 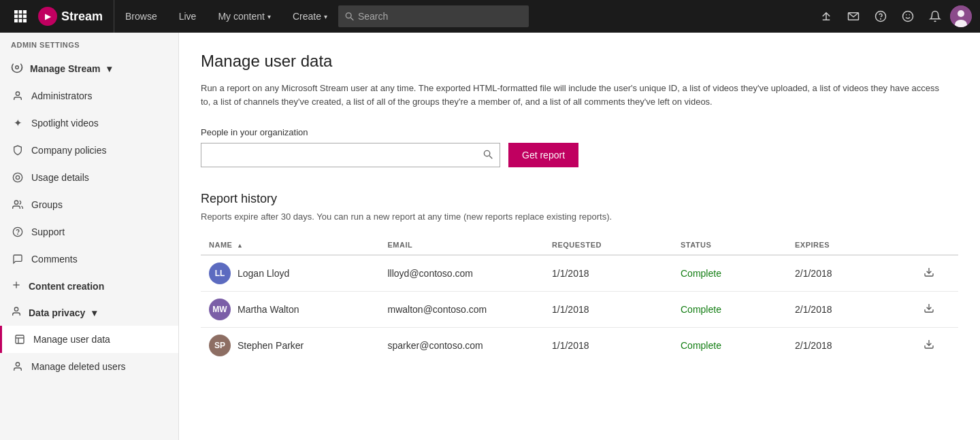 I want to click on search-icon, so click(x=350, y=16).